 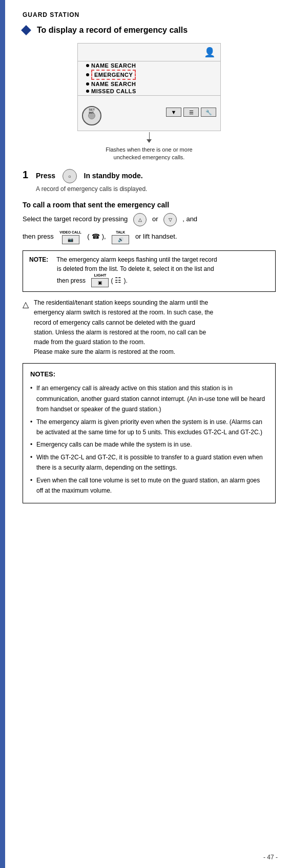 What do you see at coordinates (149, 439) in the screenshot?
I see `notes-list: If an emergency call is already active o…` at bounding box center [149, 439].